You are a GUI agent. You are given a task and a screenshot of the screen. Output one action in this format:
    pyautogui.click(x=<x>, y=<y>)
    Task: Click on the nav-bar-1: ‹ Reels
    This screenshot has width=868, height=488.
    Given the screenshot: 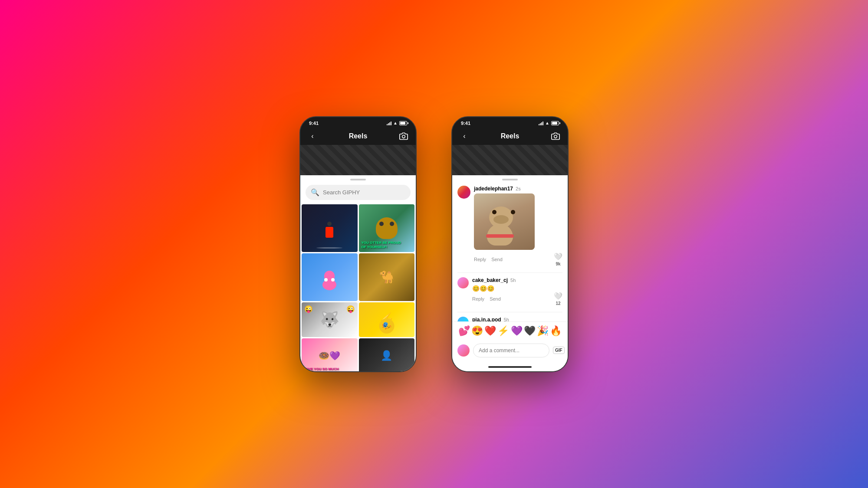 What is the action you would take?
    pyautogui.click(x=358, y=136)
    